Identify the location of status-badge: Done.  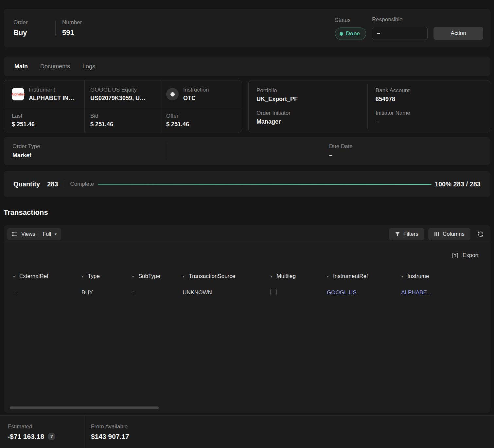
(351, 34).